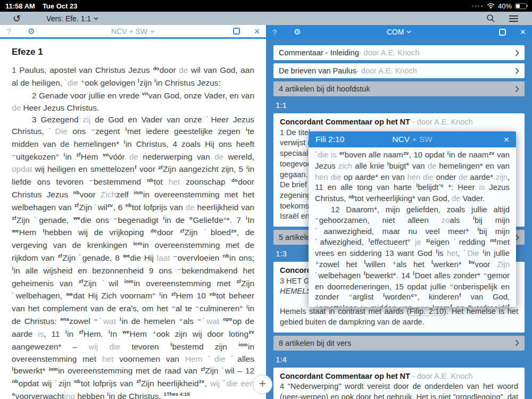 This screenshot has height=399, width=532. Describe the element at coordinates (400, 360) in the screenshot. I see `verse-ref-label: 1:4` at that location.